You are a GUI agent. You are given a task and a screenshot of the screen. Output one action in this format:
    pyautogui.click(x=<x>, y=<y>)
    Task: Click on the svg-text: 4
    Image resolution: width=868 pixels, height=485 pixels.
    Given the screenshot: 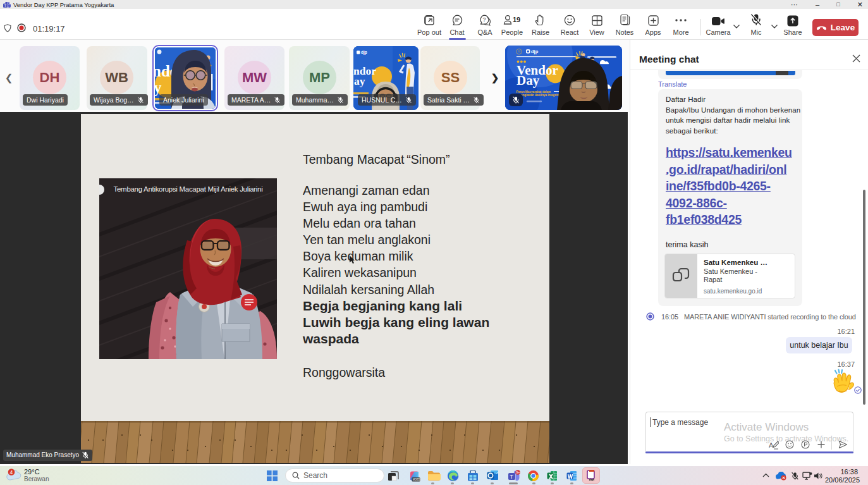 What is the action you would take?
    pyautogui.click(x=11, y=472)
    